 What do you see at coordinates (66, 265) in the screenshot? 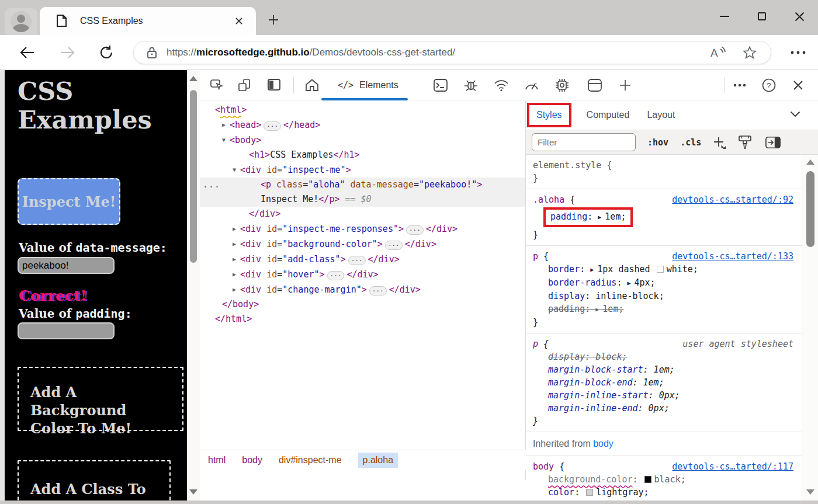
I see `data-message-input` at bounding box center [66, 265].